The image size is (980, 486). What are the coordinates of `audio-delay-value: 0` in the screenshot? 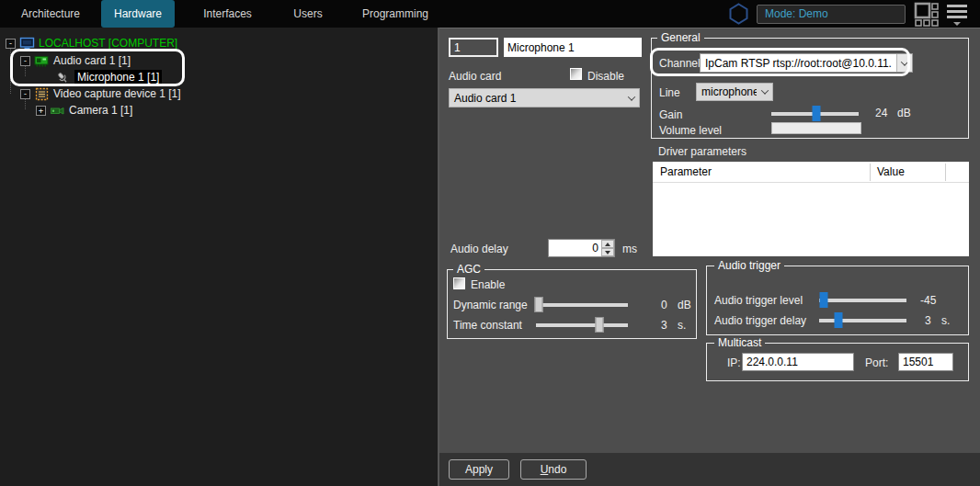 It's located at (575, 248).